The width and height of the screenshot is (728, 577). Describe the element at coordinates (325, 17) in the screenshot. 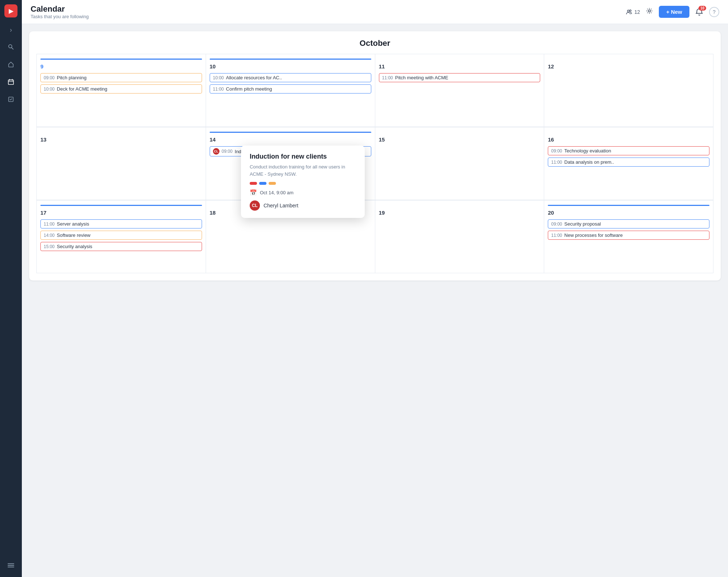

I see `page-subtitle: Tasks that you are following` at that location.